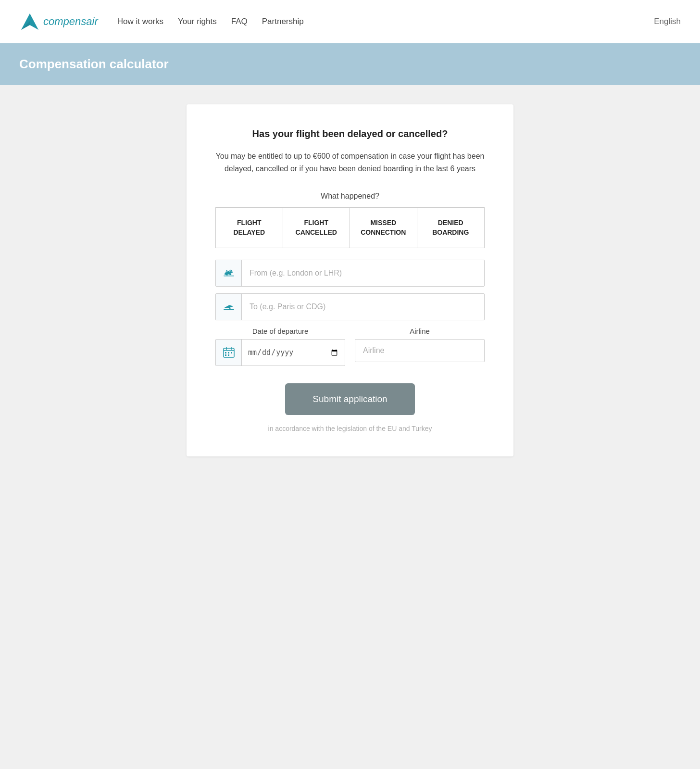 The height and width of the screenshot is (769, 700). I want to click on option-flight-delayed: FLIGHTDELAYED, so click(250, 228).